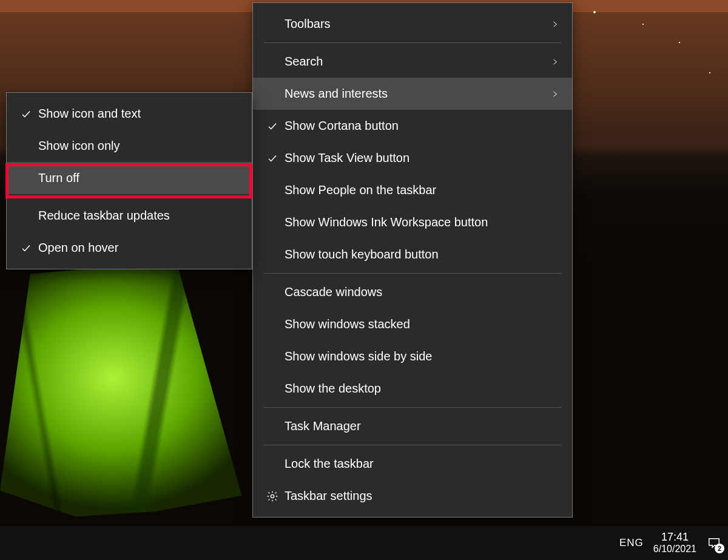 This screenshot has height=560, width=728. I want to click on menu-item-label: Task Manager, so click(420, 426).